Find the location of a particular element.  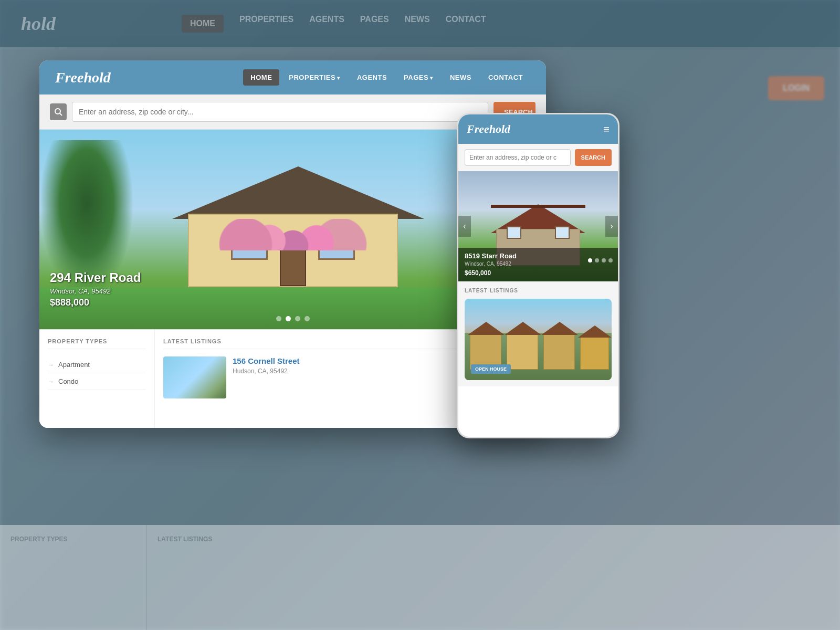

bg-property-types-title: PROPERTY TYPES is located at coordinates (74, 539).